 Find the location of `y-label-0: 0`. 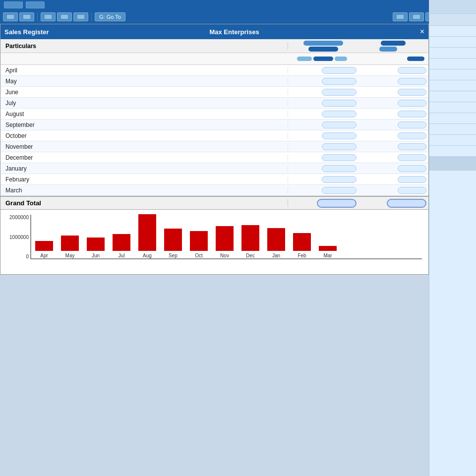

y-label-0: 0 is located at coordinates (16, 257).